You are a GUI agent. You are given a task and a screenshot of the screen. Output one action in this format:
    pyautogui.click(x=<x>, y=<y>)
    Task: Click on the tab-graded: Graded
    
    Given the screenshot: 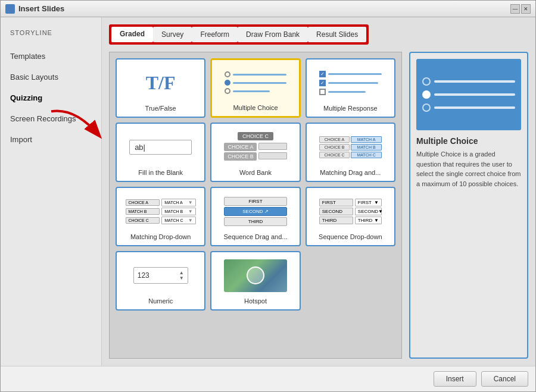 What is the action you would take?
    pyautogui.click(x=132, y=35)
    